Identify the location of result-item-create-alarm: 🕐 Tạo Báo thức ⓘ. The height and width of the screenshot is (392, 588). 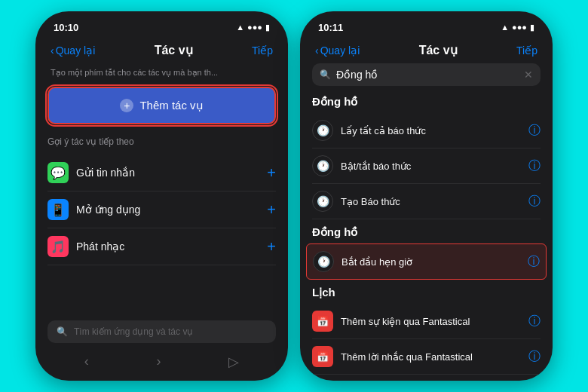
(427, 202).